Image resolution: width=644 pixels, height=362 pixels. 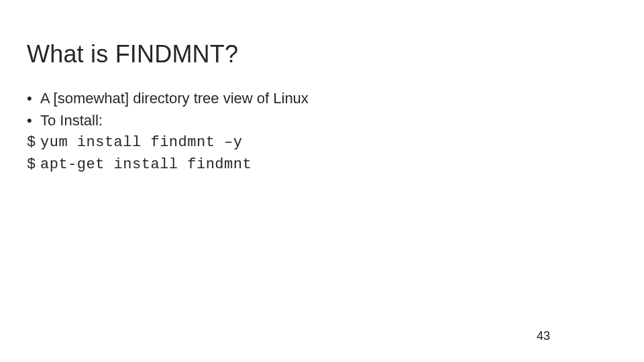 I want to click on command-text: yum install findmnt –y, so click(x=141, y=142).